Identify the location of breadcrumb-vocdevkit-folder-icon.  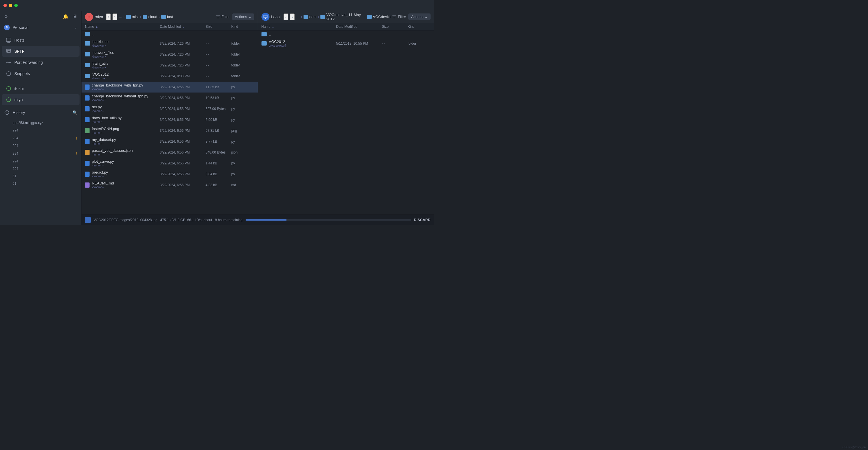
(369, 17).